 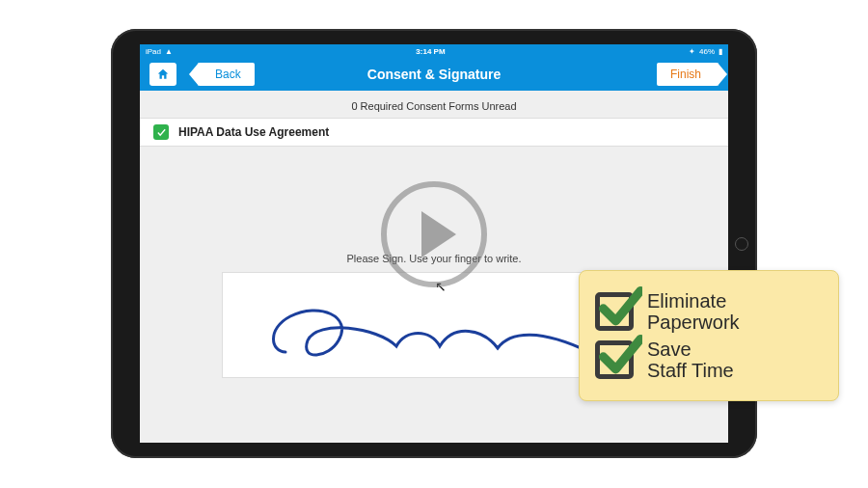 What do you see at coordinates (707, 52) in the screenshot?
I see `status-battery: 46%` at bounding box center [707, 52].